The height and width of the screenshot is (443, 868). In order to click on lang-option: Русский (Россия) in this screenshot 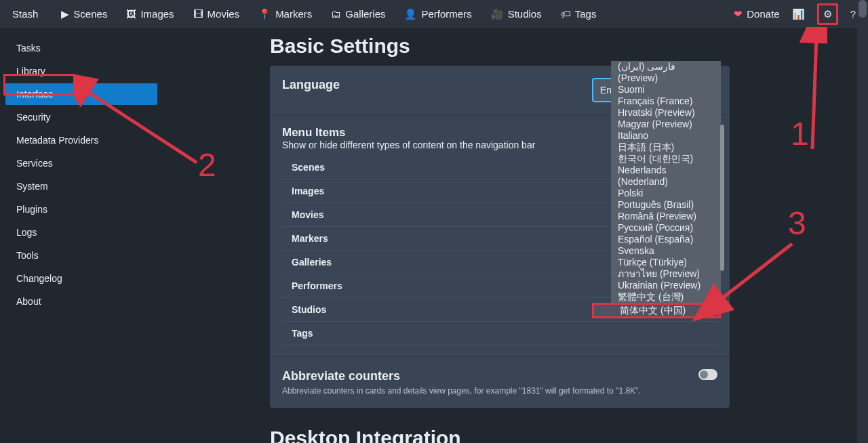, I will do `click(666, 228)`.